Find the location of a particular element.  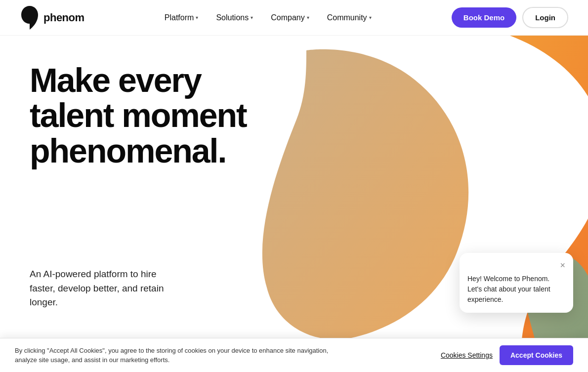

logo: phenom is located at coordinates (52, 18).